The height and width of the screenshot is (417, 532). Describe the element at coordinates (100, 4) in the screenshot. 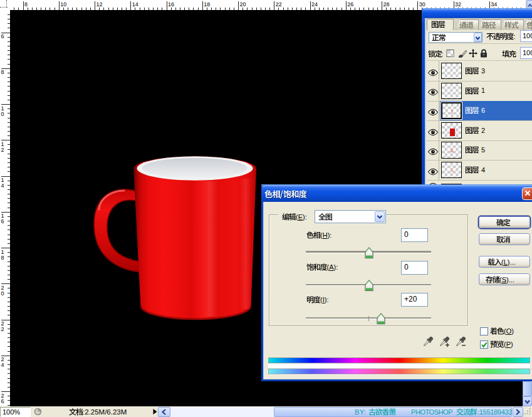

I see `svg-text: 12` at that location.